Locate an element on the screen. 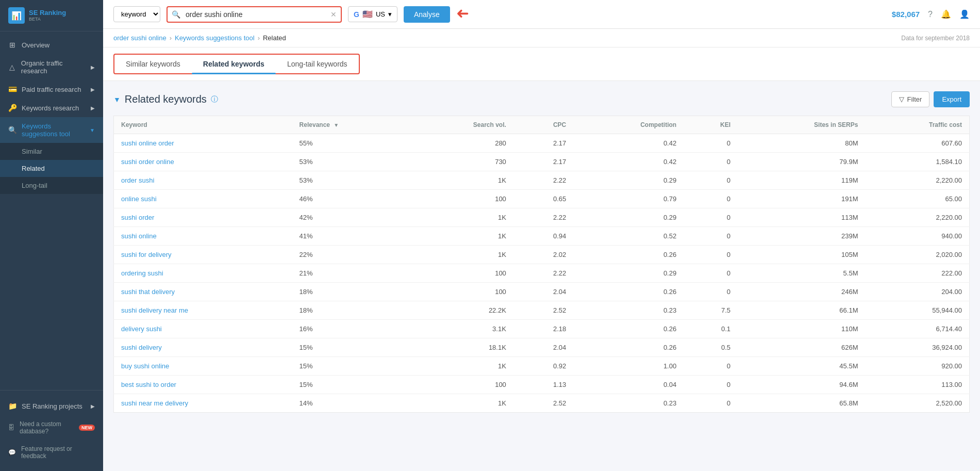  breadcrumb-tool: Keywords suggestions tool is located at coordinates (214, 38).